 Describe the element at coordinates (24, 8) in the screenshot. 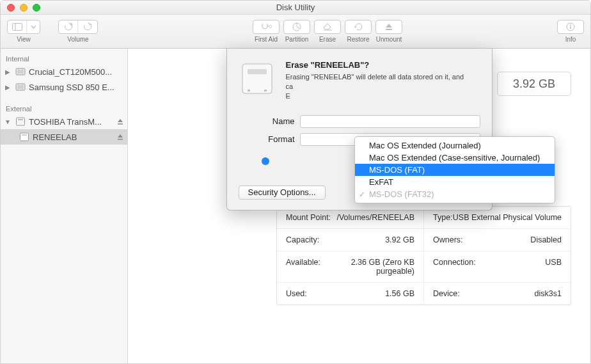

I see `window-minimize-button` at that location.